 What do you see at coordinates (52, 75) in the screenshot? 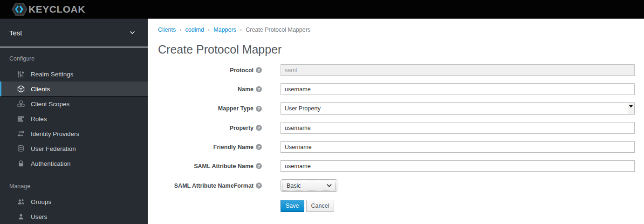
I see `sidebar-item-label: Realm Settings` at bounding box center [52, 75].